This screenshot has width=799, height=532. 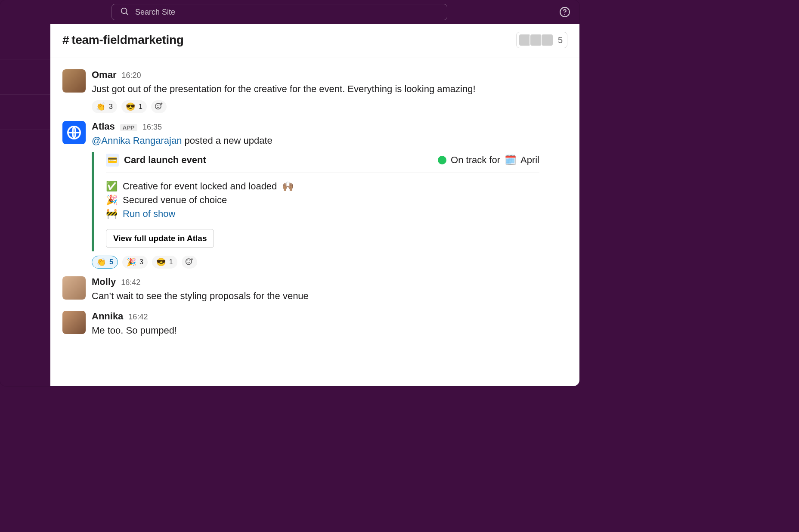 I want to click on hash-icon: #, so click(x=65, y=40).